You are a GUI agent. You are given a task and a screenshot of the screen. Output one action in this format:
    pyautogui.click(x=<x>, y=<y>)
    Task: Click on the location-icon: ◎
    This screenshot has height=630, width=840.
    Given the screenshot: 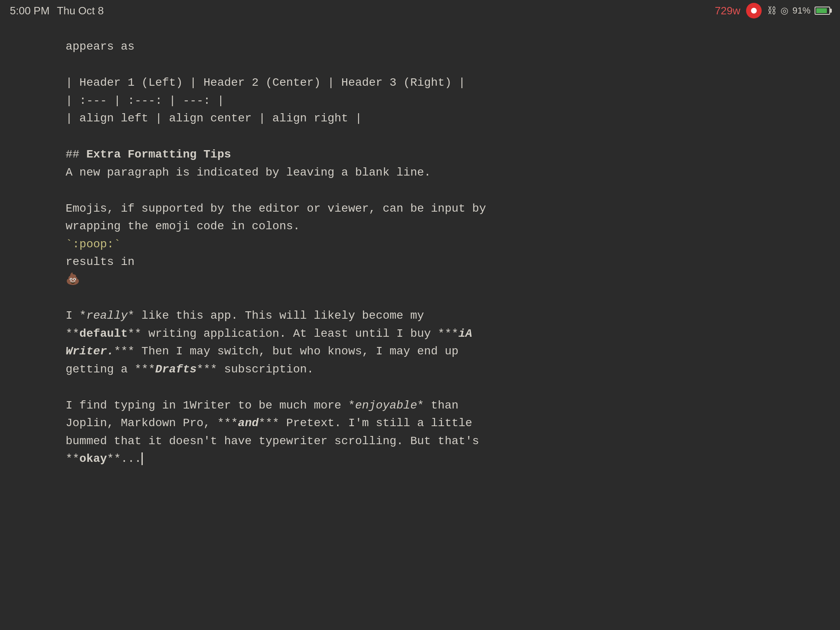 What is the action you would take?
    pyautogui.click(x=784, y=11)
    